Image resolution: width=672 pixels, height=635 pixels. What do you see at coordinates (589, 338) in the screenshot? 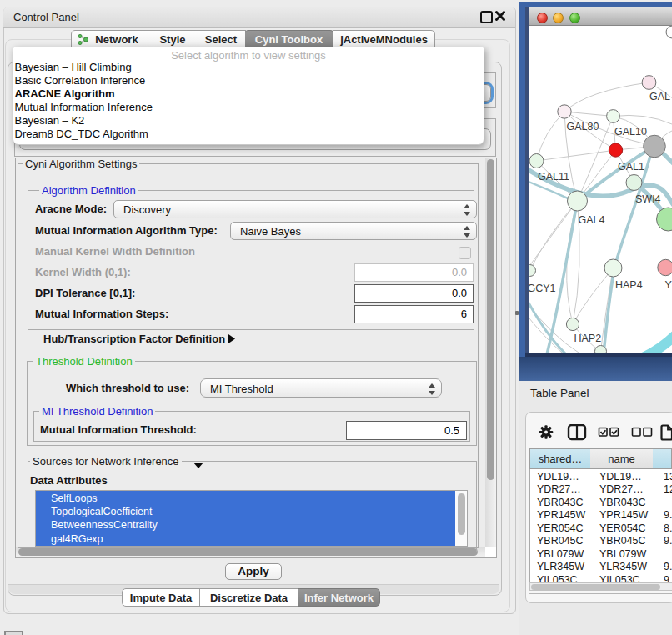
I see `svg-text: HAP2` at bounding box center [589, 338].